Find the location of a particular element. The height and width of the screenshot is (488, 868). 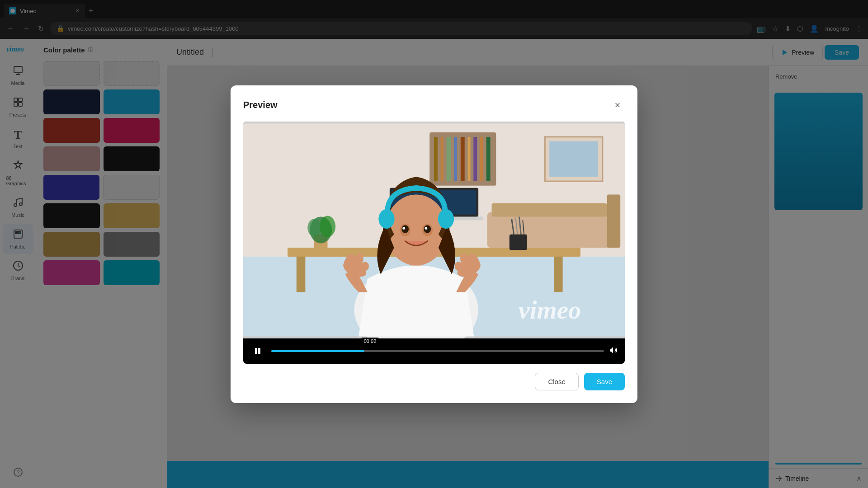

time-tooltip: 00:02 is located at coordinates (370, 341).